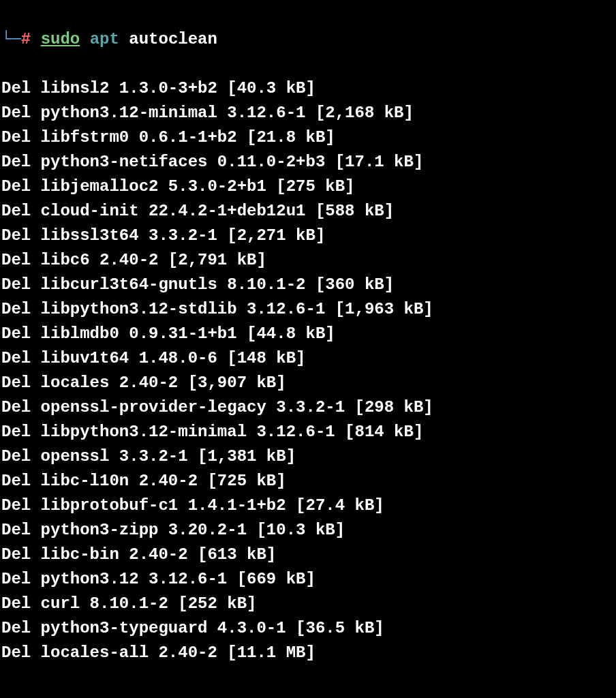 This screenshot has height=698, width=616. I want to click on prompt-hash: #, so click(26, 40).